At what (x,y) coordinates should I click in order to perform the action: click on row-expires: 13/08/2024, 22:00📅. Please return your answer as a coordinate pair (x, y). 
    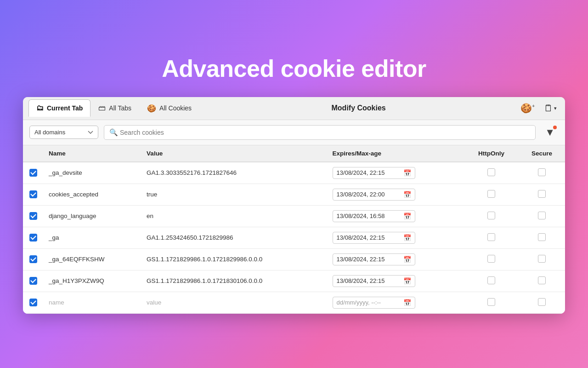
    Looking at the image, I should click on (396, 194).